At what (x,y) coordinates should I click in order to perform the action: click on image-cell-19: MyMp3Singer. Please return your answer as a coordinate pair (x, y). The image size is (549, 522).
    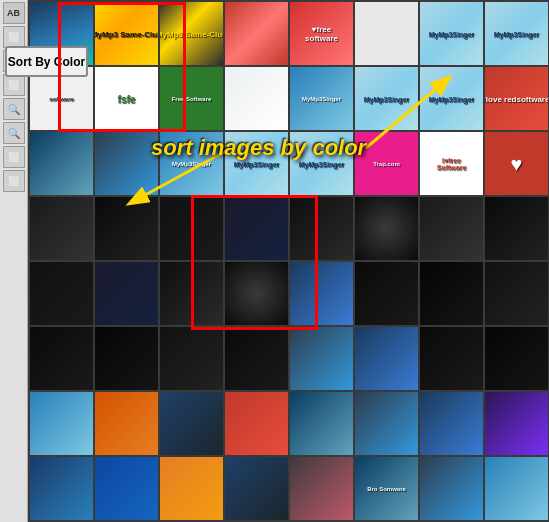
    Looking at the image, I should click on (256, 164).